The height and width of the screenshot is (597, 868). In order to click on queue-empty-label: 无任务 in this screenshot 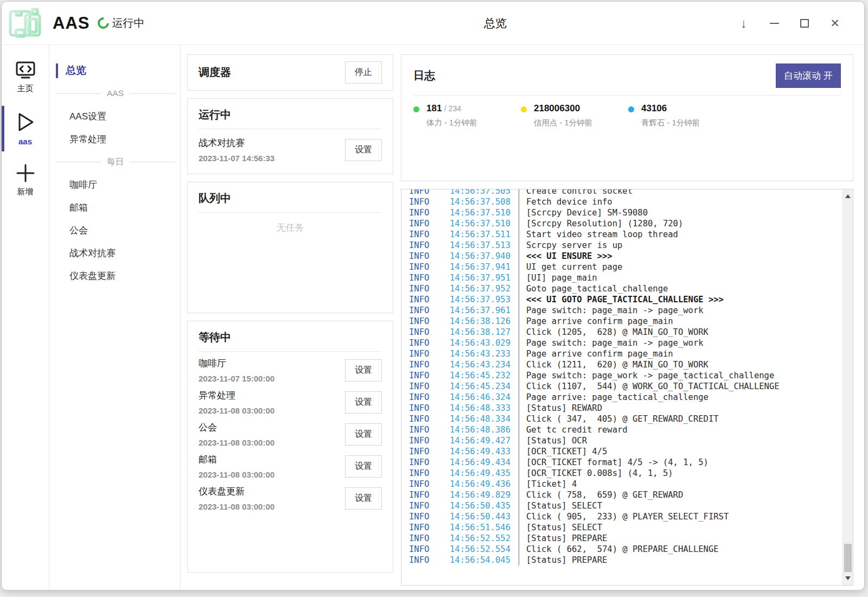, I will do `click(290, 228)`.